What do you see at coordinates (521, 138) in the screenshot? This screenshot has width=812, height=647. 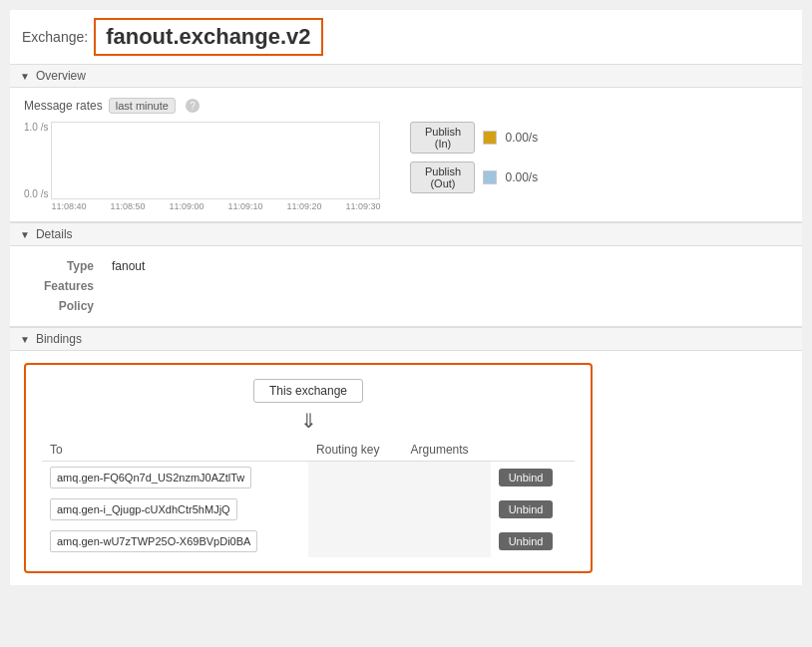 I see `publish-in-rate: 0.00/s` at bounding box center [521, 138].